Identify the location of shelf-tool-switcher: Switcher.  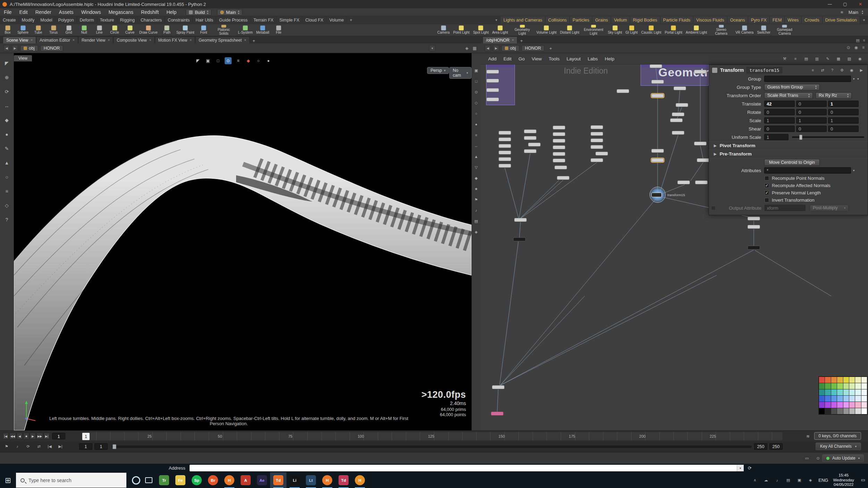
(763, 30).